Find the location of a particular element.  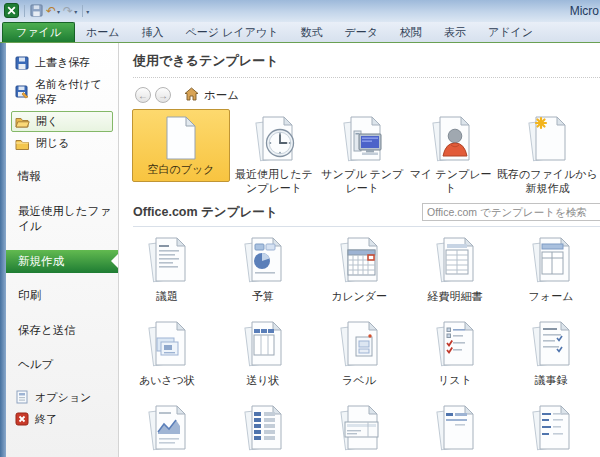

sidebar-item-save-send: 保存と送信 is located at coordinates (62, 331).